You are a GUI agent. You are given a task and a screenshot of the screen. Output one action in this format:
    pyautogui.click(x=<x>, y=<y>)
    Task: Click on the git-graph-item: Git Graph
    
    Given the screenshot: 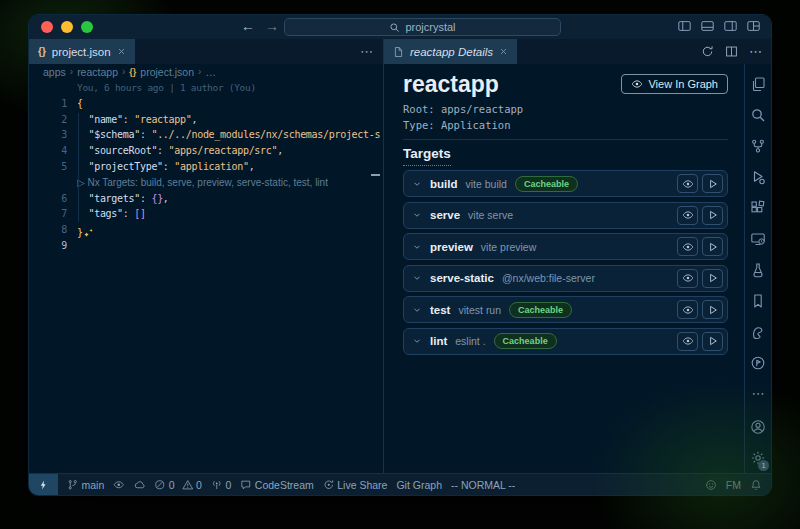 What is the action you would take?
    pyautogui.click(x=419, y=485)
    